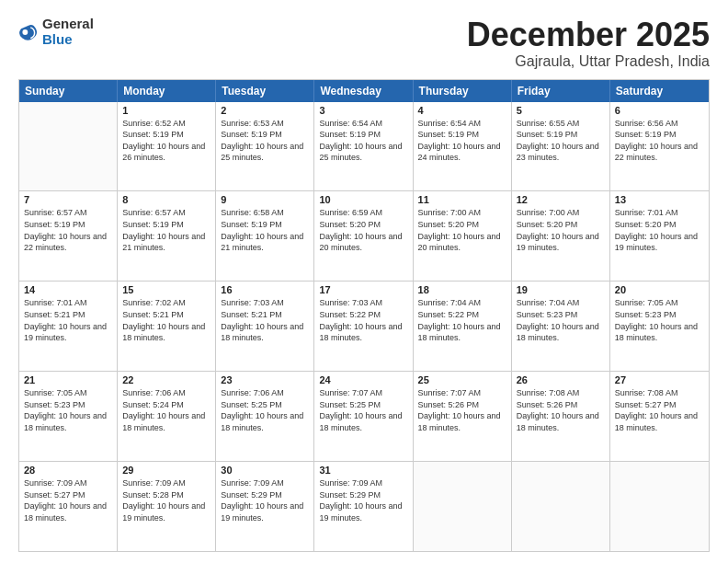  What do you see at coordinates (265, 470) in the screenshot?
I see `cell-date: 30` at bounding box center [265, 470].